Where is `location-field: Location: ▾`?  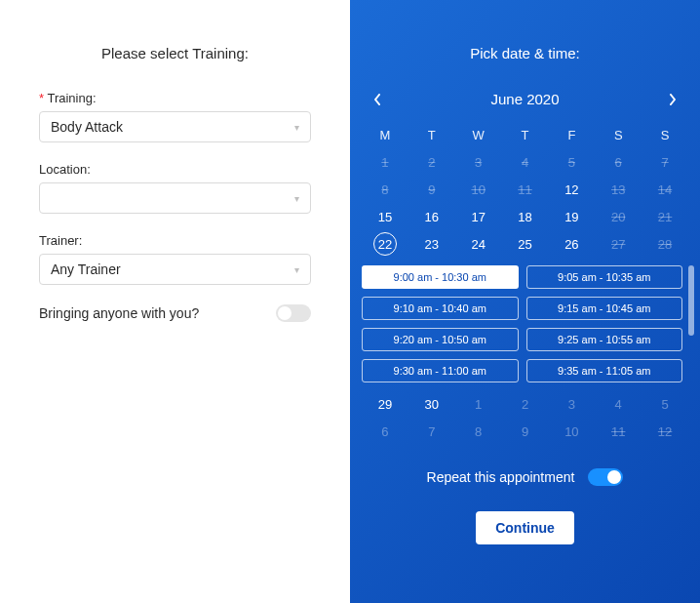
location-field: Location: ▾ is located at coordinates (175, 187).